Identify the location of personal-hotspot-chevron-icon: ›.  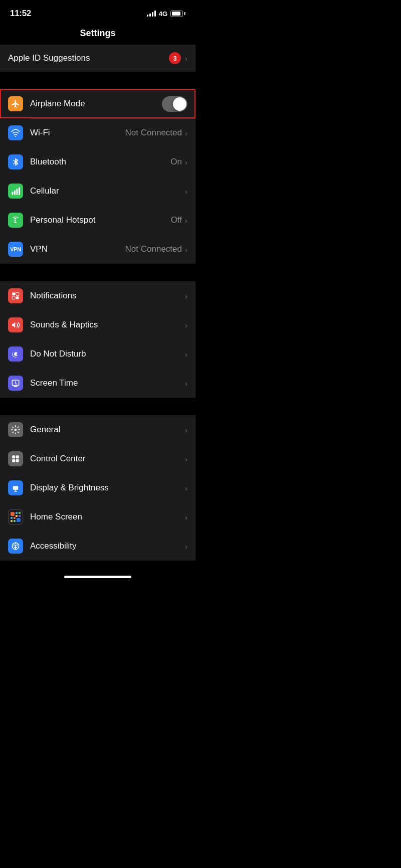
(186, 221).